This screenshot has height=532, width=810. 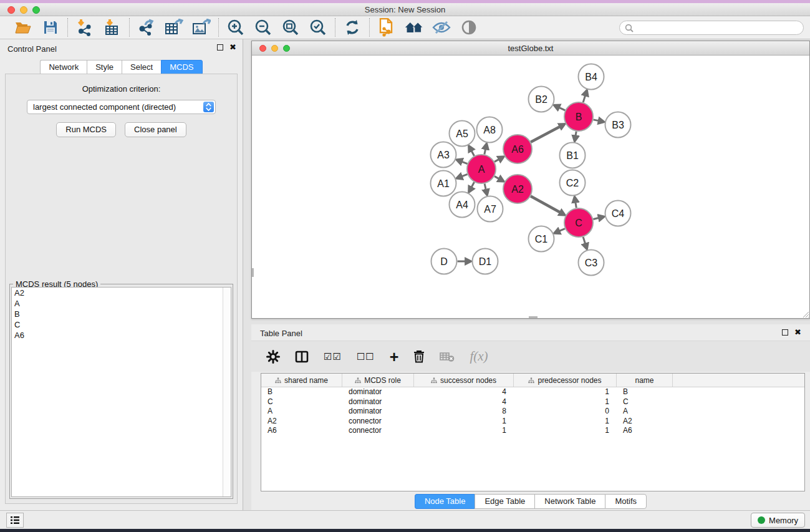 I want to click on edge-A6-B, so click(x=545, y=135).